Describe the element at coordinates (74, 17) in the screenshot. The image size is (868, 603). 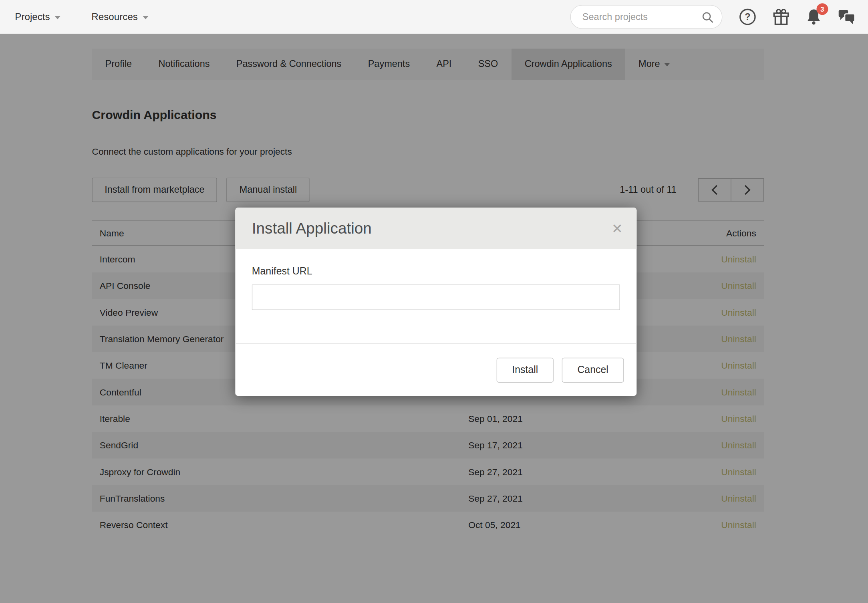
I see `primary-nav: Projects Resources` at that location.